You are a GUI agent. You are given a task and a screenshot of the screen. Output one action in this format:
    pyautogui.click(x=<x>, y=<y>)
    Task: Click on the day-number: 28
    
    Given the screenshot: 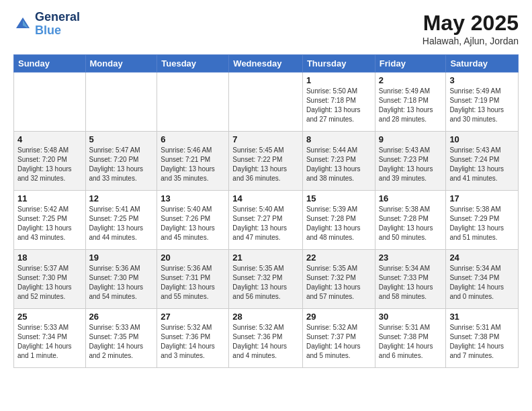 What is the action you would take?
    pyautogui.click(x=266, y=317)
    